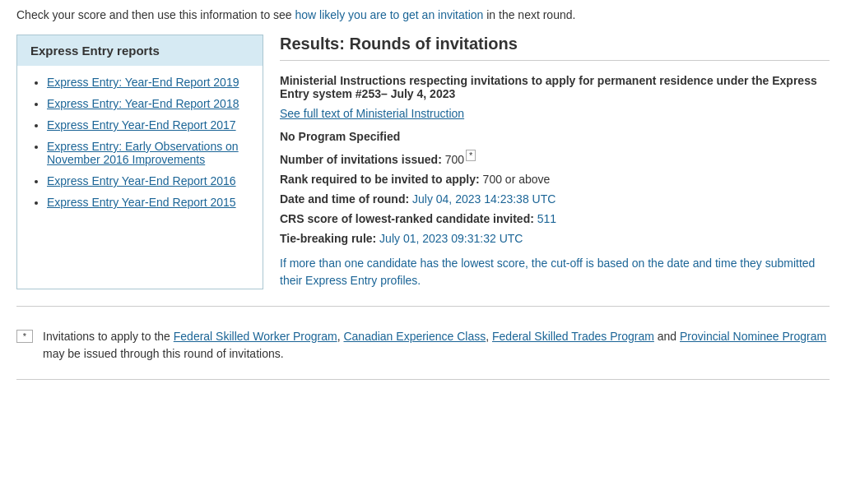  What do you see at coordinates (143, 82) in the screenshot?
I see `report-link-2019: Express Entry: Year-End Report 2019` at bounding box center [143, 82].